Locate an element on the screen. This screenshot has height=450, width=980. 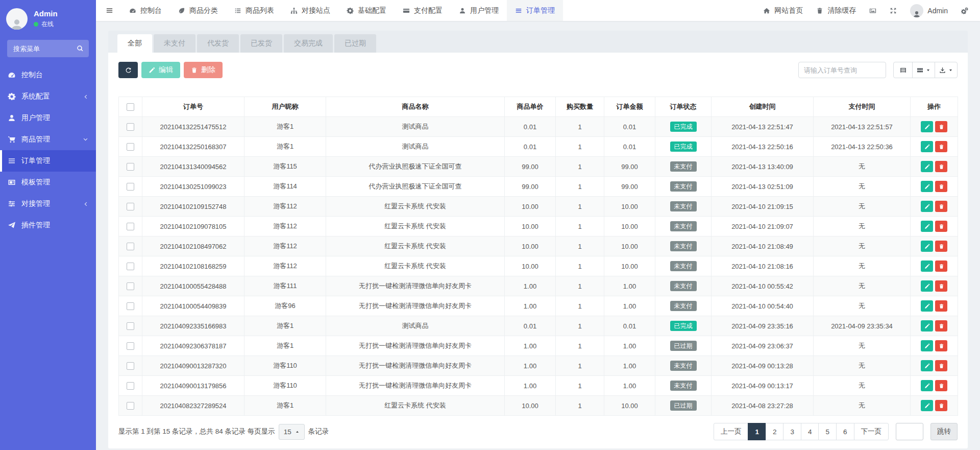
column-header-支付时间: 支付时间 is located at coordinates (862, 107).